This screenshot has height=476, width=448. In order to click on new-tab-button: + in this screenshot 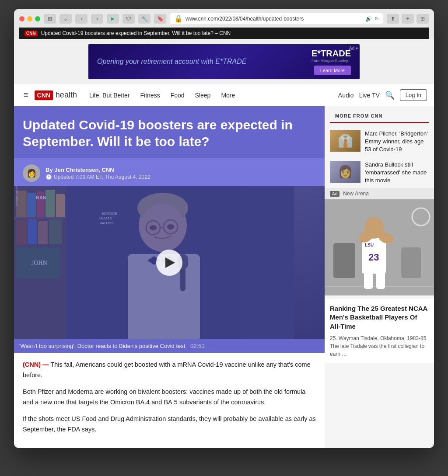, I will do `click(408, 19)`.